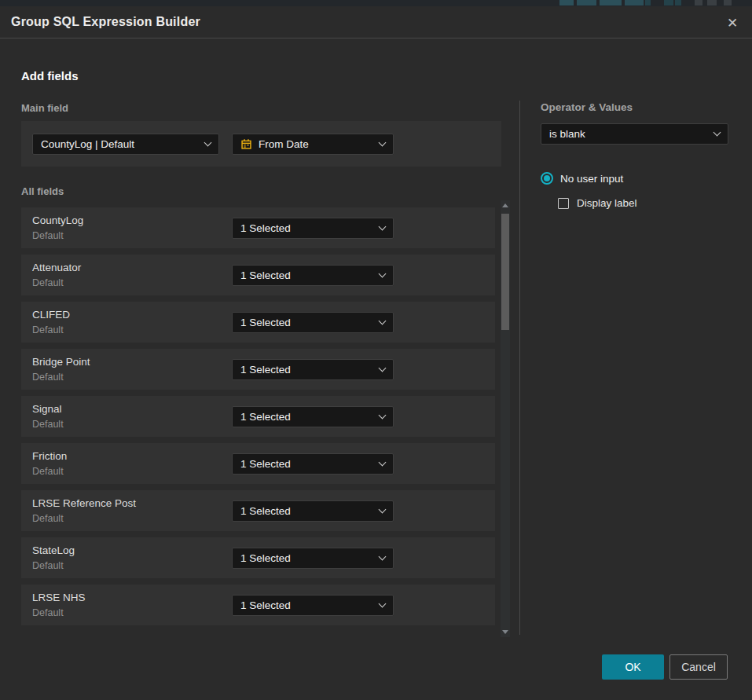  What do you see at coordinates (258, 228) in the screenshot?
I see `field-row: CountyLog Default 1 Selected` at bounding box center [258, 228].